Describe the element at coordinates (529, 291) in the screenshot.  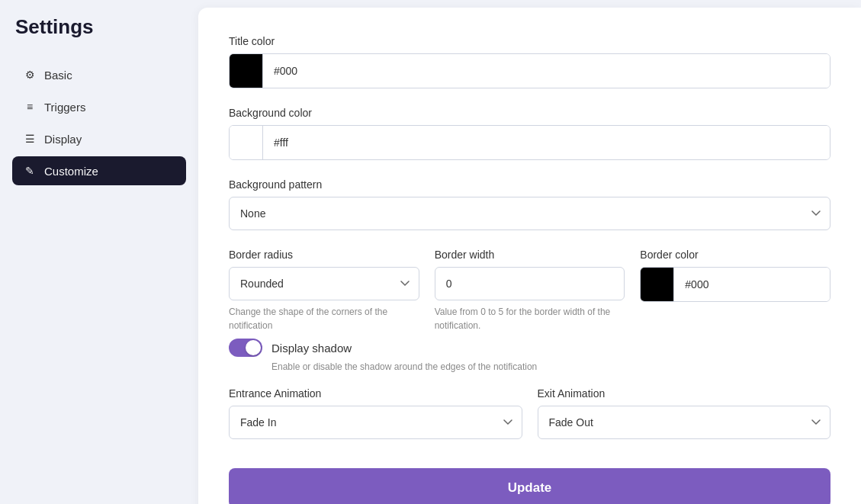
I see `border-settings-row: Border radius Rounded Square Pill Change…` at that location.